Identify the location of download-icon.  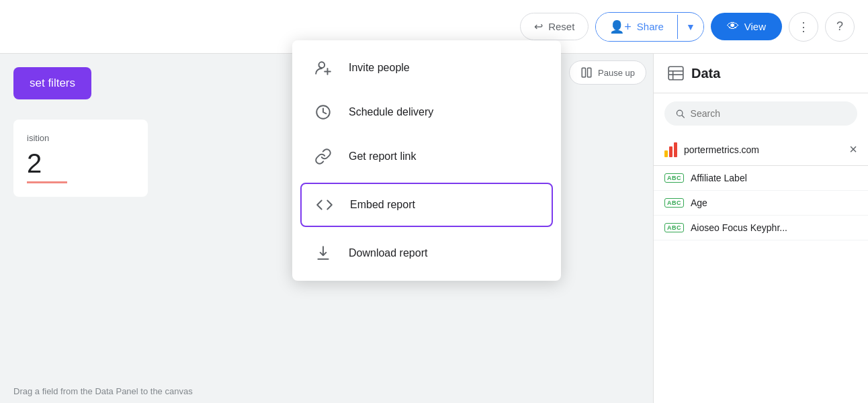
(323, 253).